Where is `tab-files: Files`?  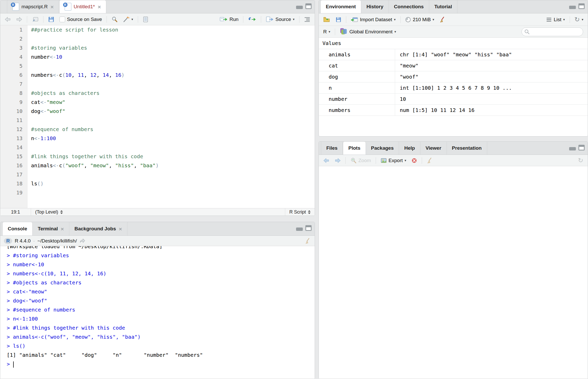
tab-files: Files is located at coordinates (332, 148).